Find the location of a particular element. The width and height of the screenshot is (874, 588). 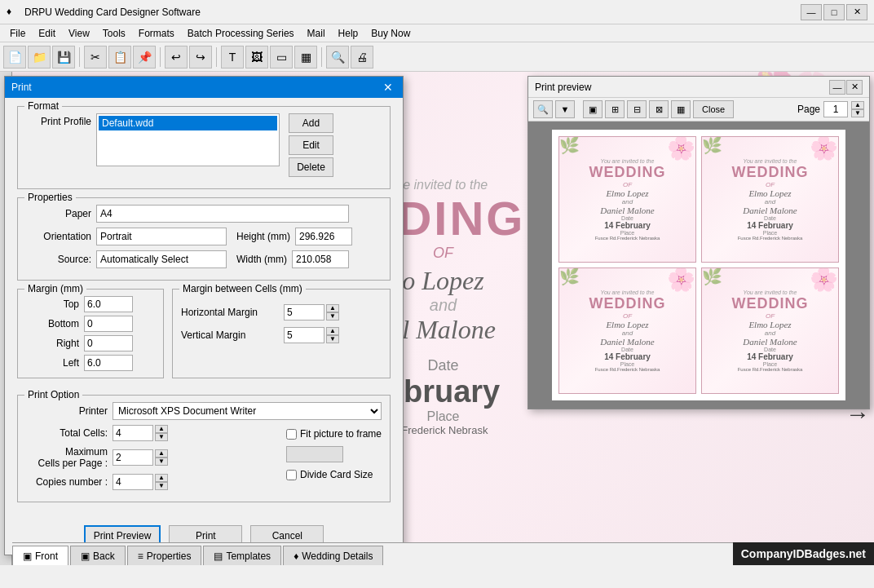

tab-front: ▣ Front is located at coordinates (41, 555).